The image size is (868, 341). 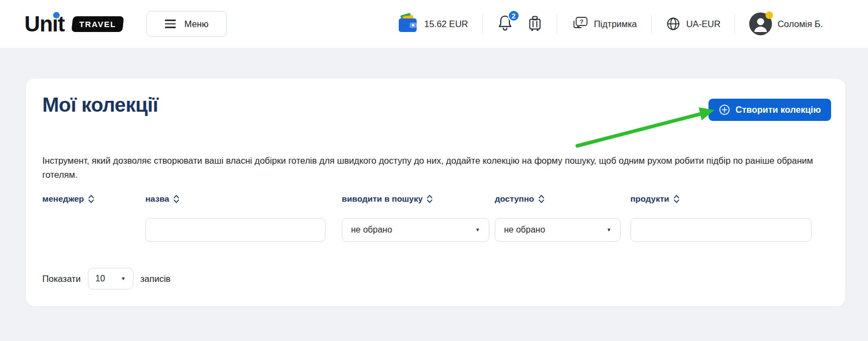 What do you see at coordinates (525, 230) in the screenshot?
I see `filter-available-value: не обрано` at bounding box center [525, 230].